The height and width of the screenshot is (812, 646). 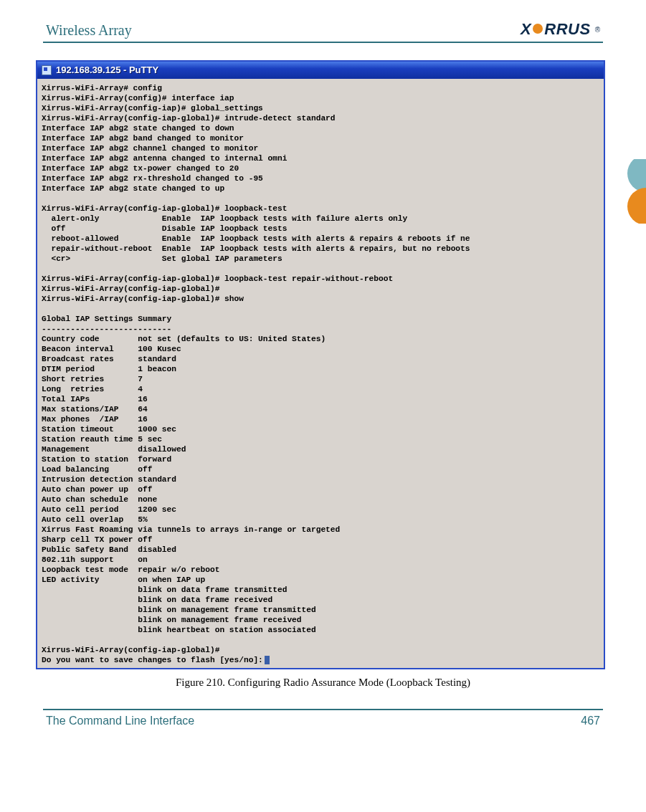 What do you see at coordinates (323, 719) in the screenshot?
I see `page-footer: The Command Line Interface 467` at bounding box center [323, 719].